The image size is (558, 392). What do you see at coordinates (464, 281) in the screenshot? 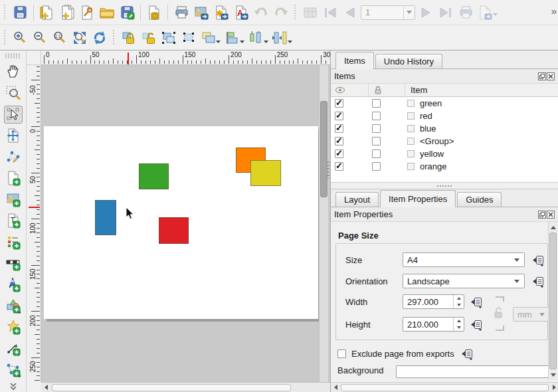
I see `orientation-combobox: Landscape` at bounding box center [464, 281].